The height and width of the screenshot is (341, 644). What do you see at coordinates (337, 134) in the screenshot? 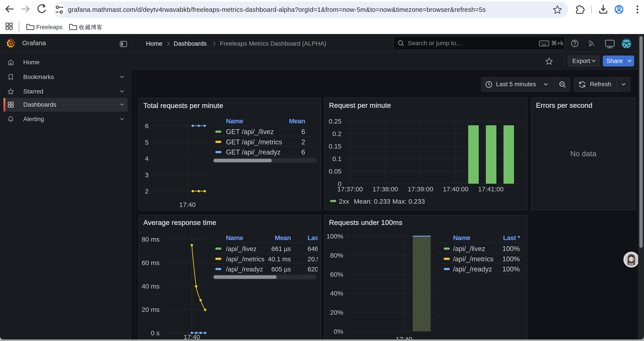
I see `svg-text: 0.2` at bounding box center [337, 134].